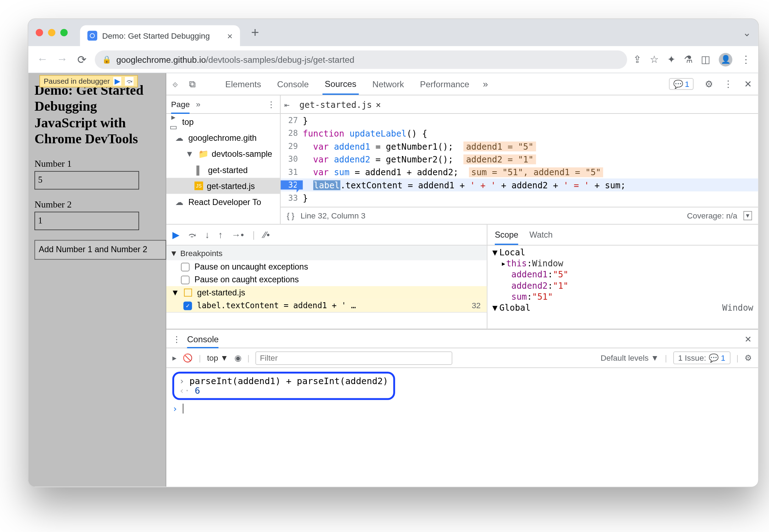 This screenshot has width=769, height=532. What do you see at coordinates (183, 409) in the screenshot?
I see `caret-icon` at bounding box center [183, 409].